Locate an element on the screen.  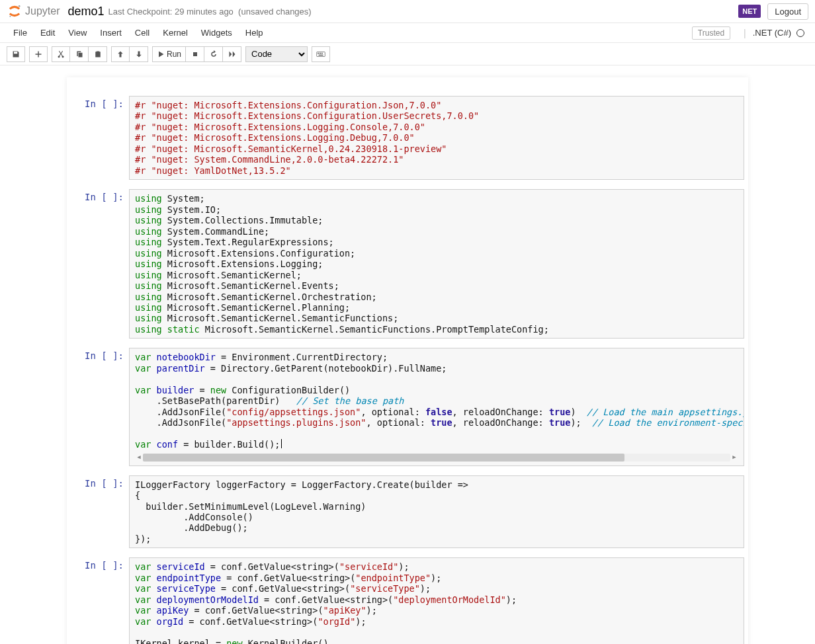
menu-insert: Insert is located at coordinates (111, 33).